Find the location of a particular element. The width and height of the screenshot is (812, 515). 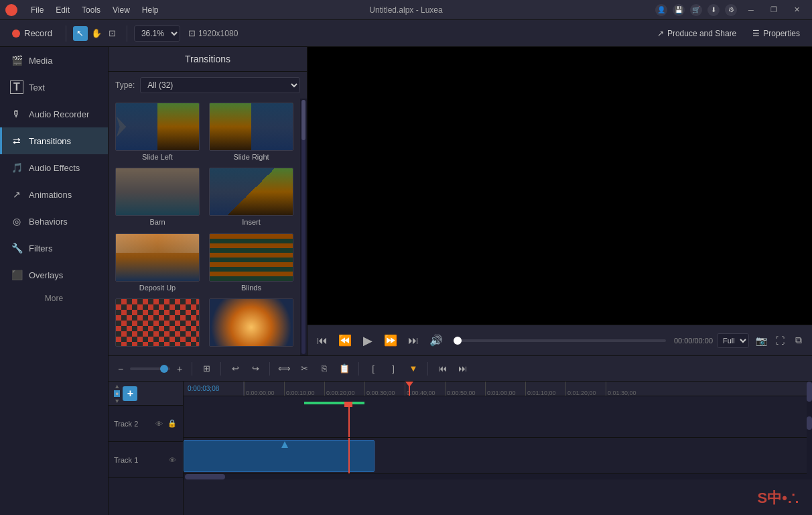

cart-icon: 🛒 is located at coordinates (696, 10).